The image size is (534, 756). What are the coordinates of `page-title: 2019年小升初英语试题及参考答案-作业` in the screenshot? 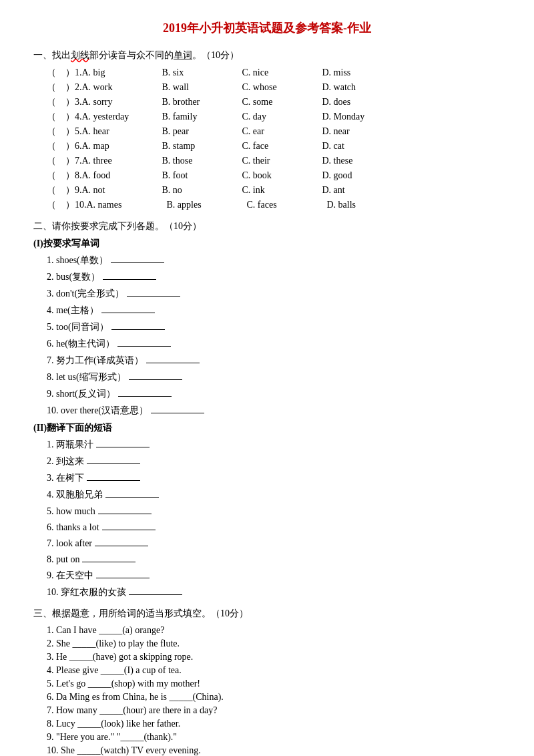 It's located at (267, 28).